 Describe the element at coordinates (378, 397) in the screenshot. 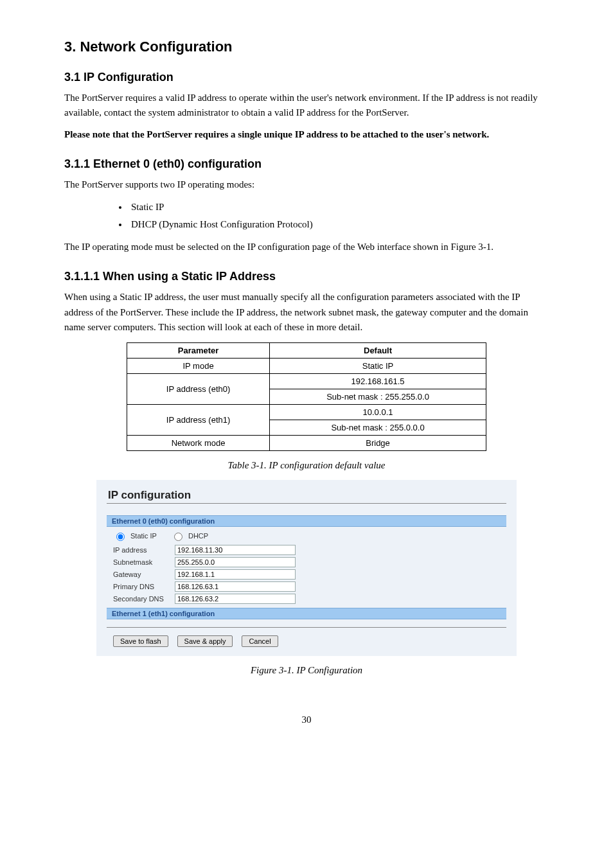

I see `table-cell: Sub-net mask : 255.255.0.0` at that location.